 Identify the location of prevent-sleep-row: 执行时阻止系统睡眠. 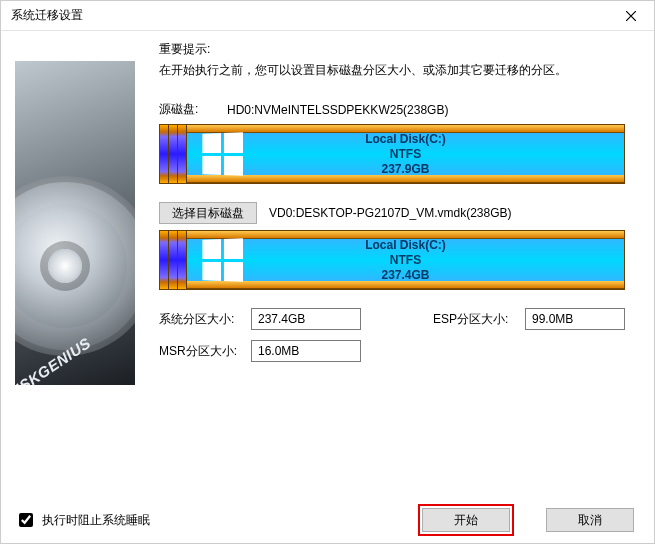
(216, 520).